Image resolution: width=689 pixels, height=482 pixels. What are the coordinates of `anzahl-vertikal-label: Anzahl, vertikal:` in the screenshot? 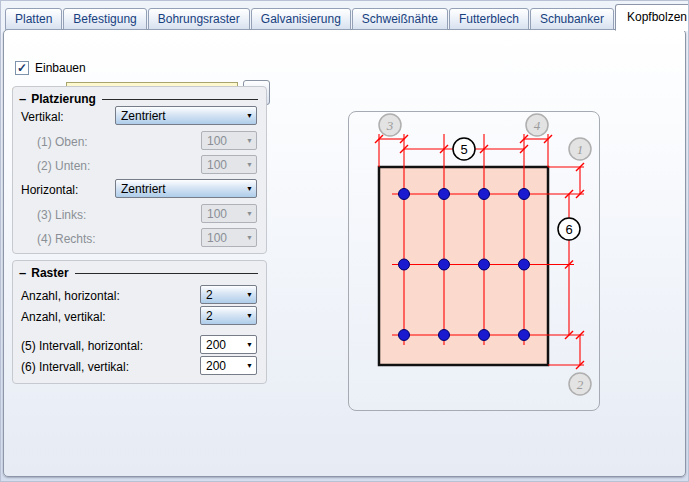 It's located at (64, 317).